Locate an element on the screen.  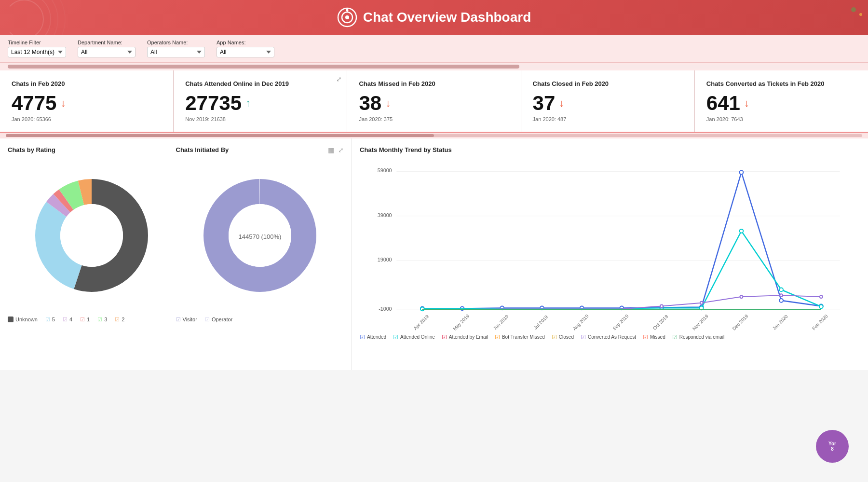
legend-check-bot: ☑ is located at coordinates (498, 337).